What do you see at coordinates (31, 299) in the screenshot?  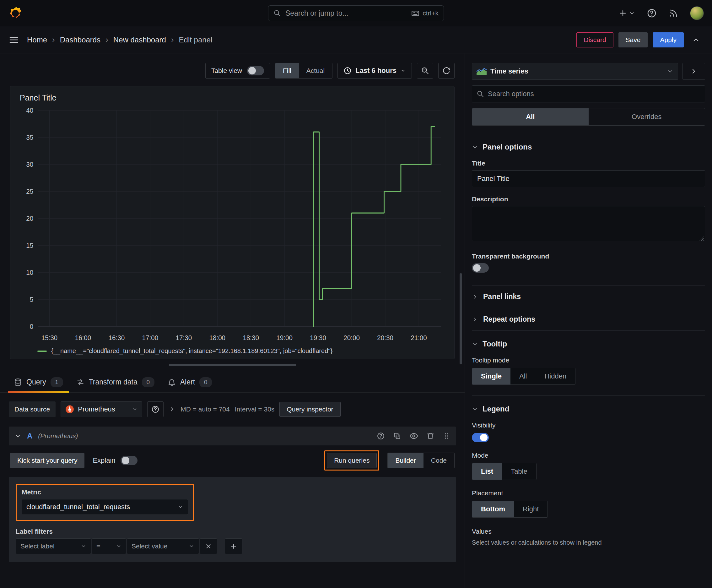 I see `svg-text: 5` at bounding box center [31, 299].